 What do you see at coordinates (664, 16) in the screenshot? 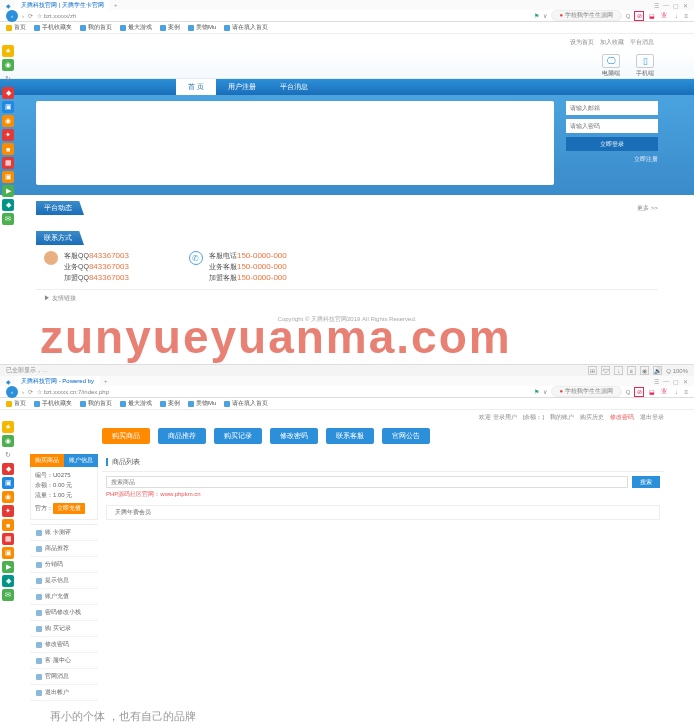
I see `ext-3-icon: 业` at bounding box center [664, 16].